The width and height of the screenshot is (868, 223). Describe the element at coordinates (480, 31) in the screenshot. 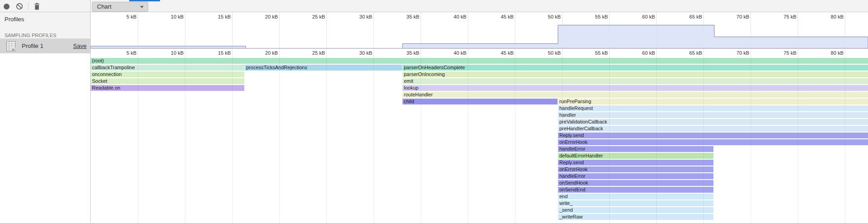

I see `memory-overview-pane: 5 kB10 kB15 kB20 kB25 kB30 kB35 kB40 kB4…` at that location.